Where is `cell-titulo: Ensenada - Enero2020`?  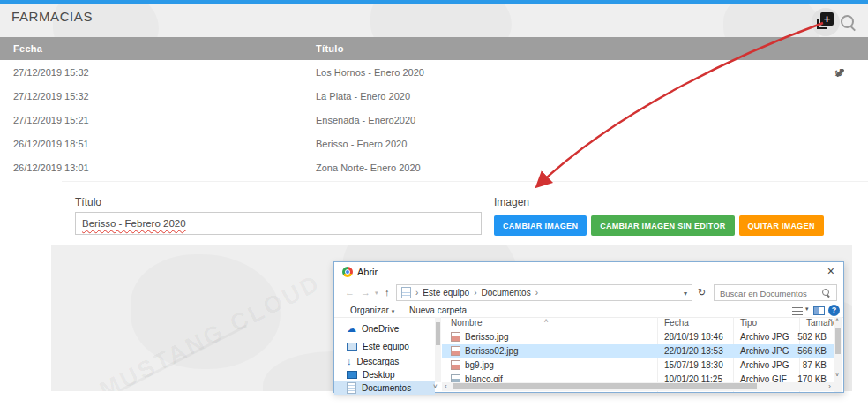 cell-titulo: Ensenada - Enero2020 is located at coordinates (365, 120).